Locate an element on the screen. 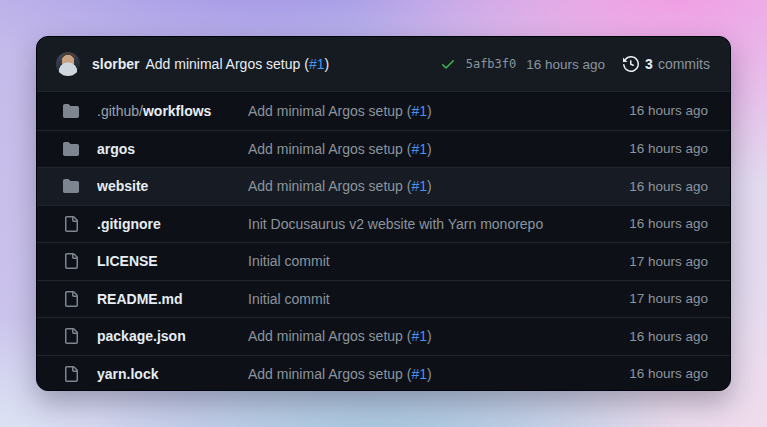 This screenshot has width=767, height=427. file-name: yarn.lock is located at coordinates (172, 374).